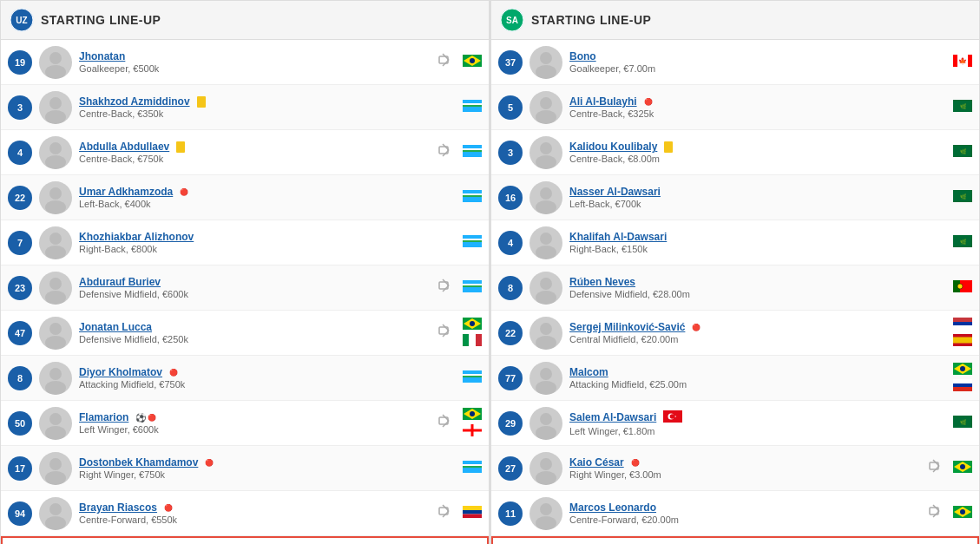  What do you see at coordinates (126, 192) in the screenshot?
I see `player-name-link: Umar Adkhamzoda` at bounding box center [126, 192].